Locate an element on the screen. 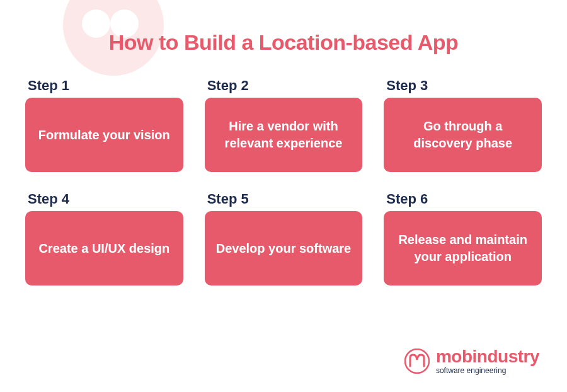 The height and width of the screenshot is (392, 567). step-card: Release and maintain your application is located at coordinates (462, 248).